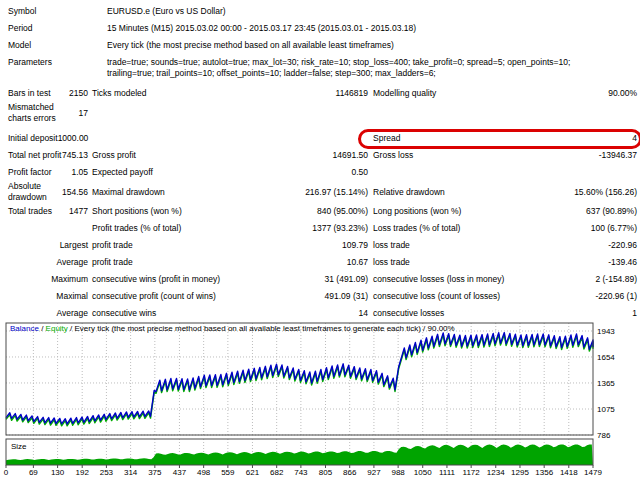  Describe the element at coordinates (505, 192) in the screenshot. I see `stat-cell: Relative drawdown15.60% (156.26)` at that location.